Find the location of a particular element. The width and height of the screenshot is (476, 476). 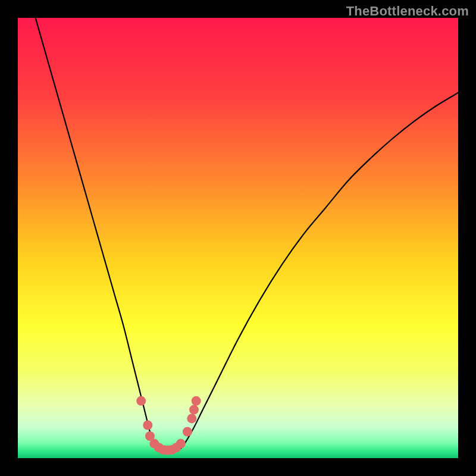

watermark-text: TheBottleneck.com is located at coordinates (408, 11).